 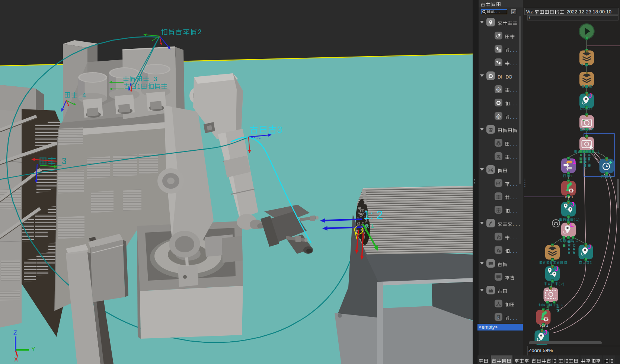 What do you see at coordinates (498, 319) in the screenshot?
I see `svg-text: 34` at bounding box center [498, 319].